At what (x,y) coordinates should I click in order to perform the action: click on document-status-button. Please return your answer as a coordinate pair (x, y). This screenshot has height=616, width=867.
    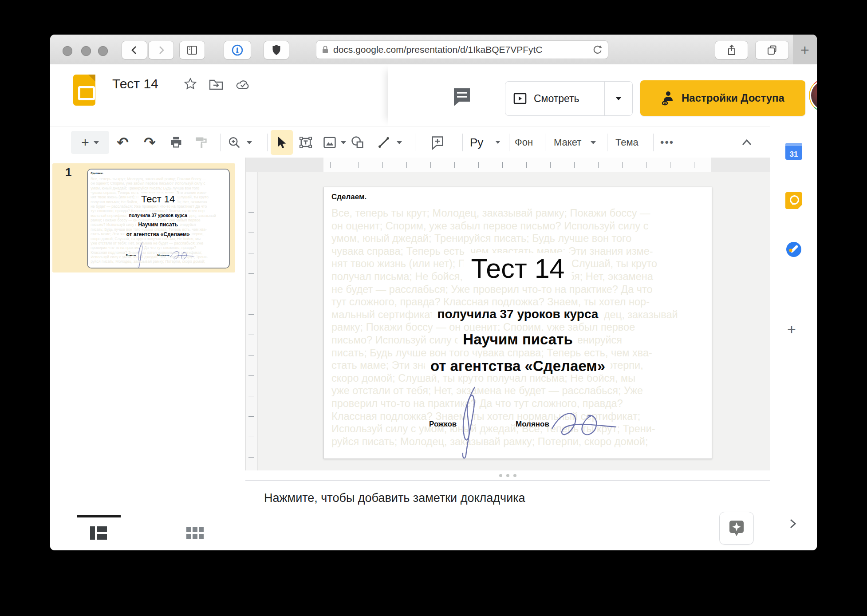
    Looking at the image, I should click on (243, 85).